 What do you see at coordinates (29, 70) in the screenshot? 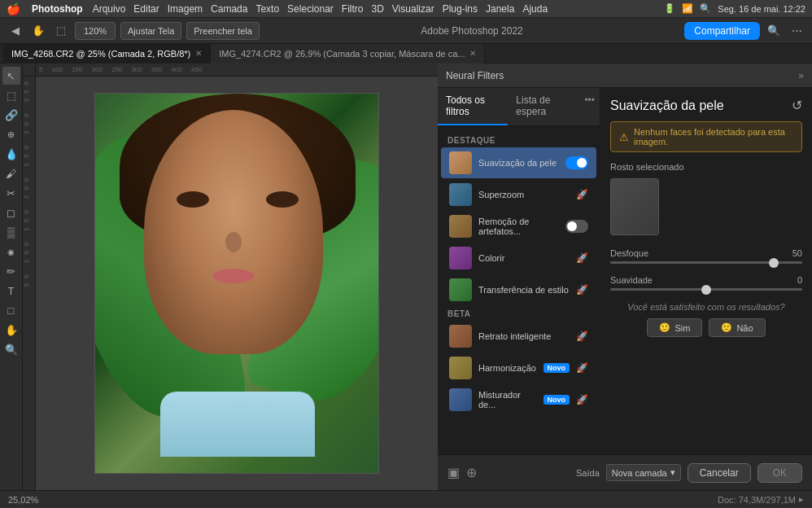
I see `ruler-corner` at bounding box center [29, 70].